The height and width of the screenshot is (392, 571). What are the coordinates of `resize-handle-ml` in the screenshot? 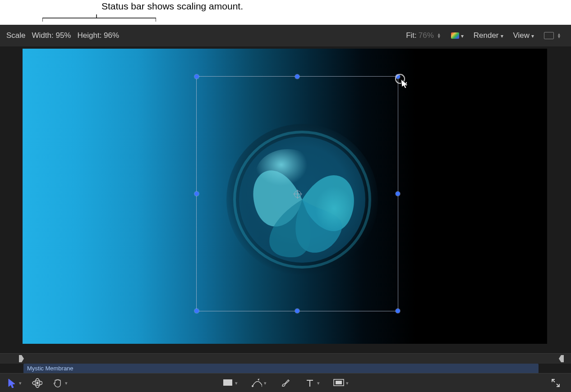 It's located at (197, 194).